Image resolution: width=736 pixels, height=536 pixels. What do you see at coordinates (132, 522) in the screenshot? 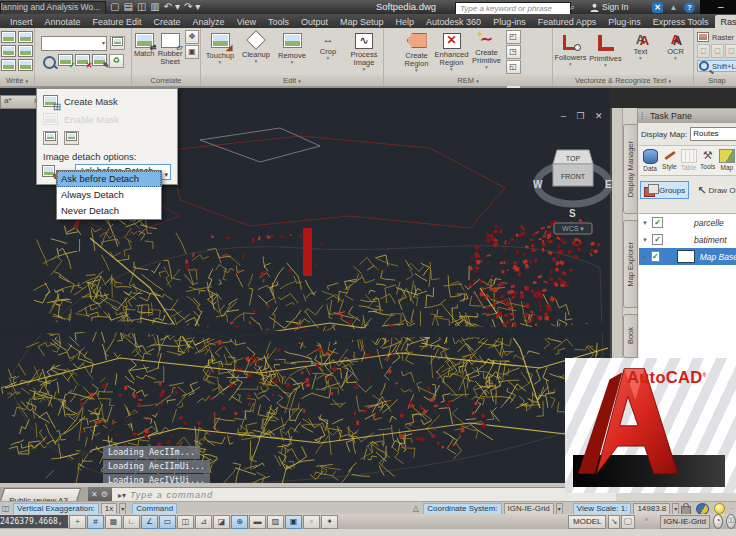
I see `ortho-mode-toggle: ∟` at bounding box center [132, 522].